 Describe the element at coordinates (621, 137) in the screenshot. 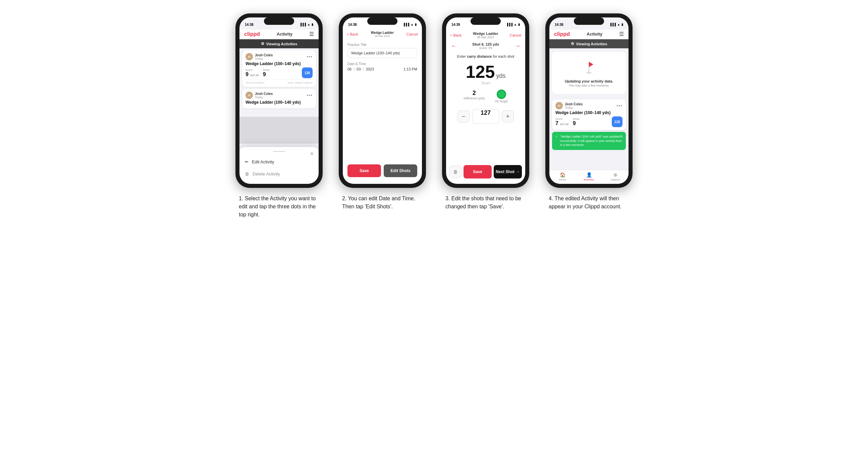

I see `toast-close-btn: ✕` at that location.